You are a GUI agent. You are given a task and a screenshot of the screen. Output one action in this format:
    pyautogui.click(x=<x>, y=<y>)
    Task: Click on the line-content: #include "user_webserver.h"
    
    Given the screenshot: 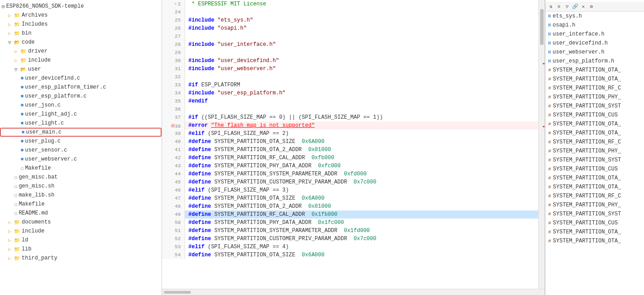 What is the action you would take?
    pyautogui.click(x=361, y=69)
    